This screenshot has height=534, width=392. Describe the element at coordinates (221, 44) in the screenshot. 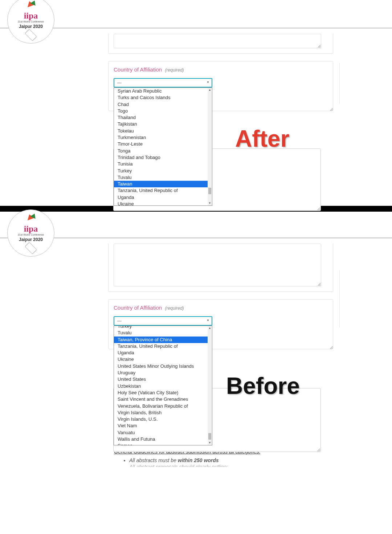

I see `textarea-card-top` at that location.